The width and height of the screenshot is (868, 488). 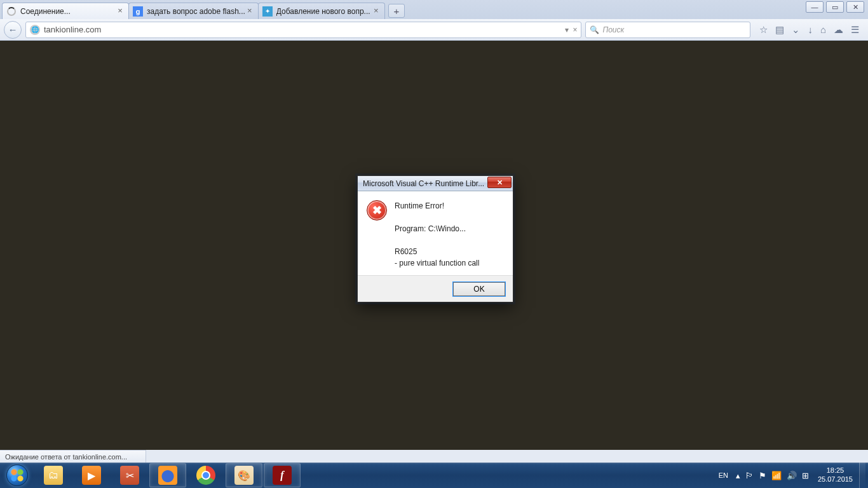 What do you see at coordinates (434, 10) in the screenshot?
I see `tab-strip: Соединение... × g задать вопрос adobe fl…` at bounding box center [434, 10].